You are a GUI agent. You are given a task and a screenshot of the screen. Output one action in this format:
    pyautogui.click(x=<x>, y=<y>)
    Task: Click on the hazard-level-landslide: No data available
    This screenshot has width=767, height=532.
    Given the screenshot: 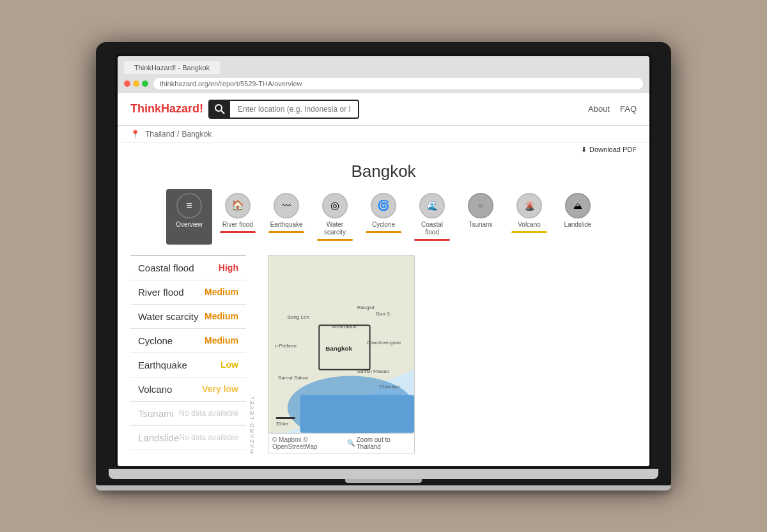 What is the action you would take?
    pyautogui.click(x=208, y=437)
    